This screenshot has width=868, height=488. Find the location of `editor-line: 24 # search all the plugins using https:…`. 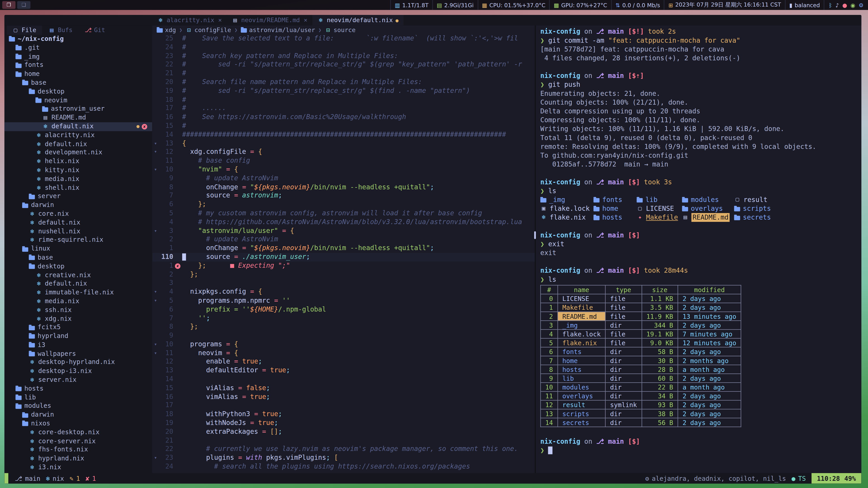

editor-line: 24 # search all the plugins using https:… is located at coordinates (343, 467).